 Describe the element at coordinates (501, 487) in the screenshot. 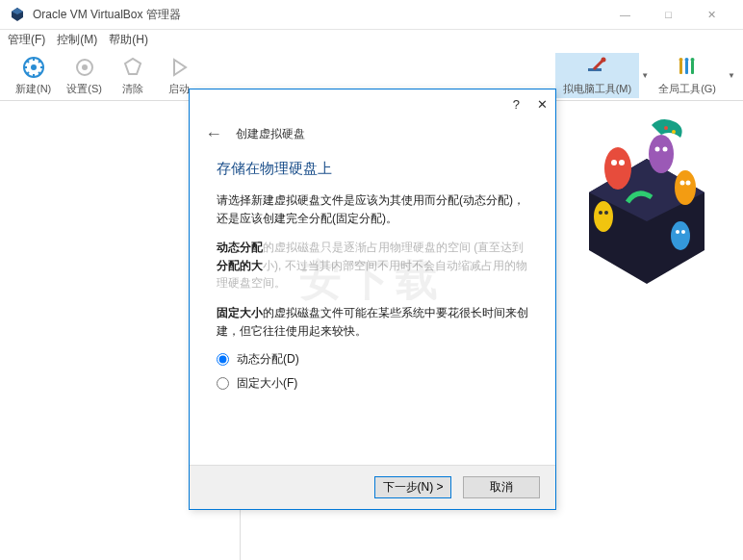

I see `cancel-button: 取消` at that location.